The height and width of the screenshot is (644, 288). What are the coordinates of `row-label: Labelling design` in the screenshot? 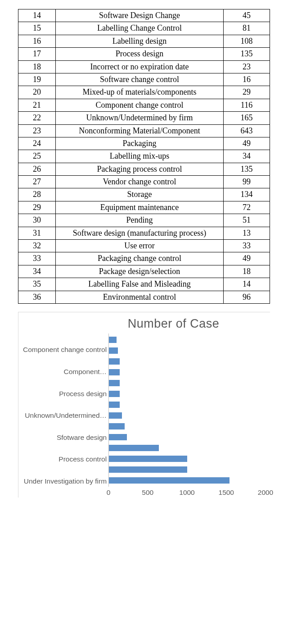 It's located at (140, 41).